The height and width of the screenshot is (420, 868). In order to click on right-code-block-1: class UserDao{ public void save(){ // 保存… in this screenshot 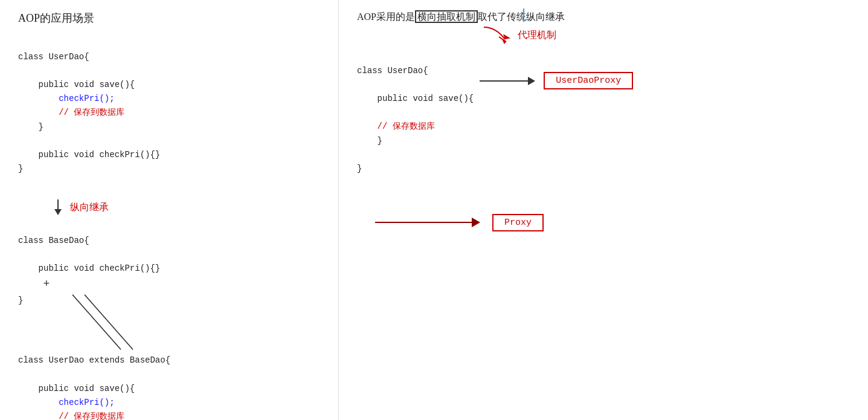, I will do `click(416, 120)`.